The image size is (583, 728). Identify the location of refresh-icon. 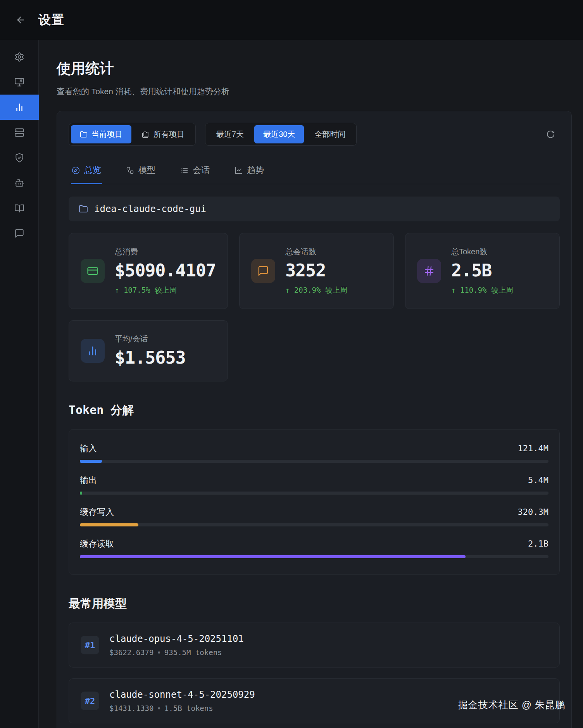
(550, 134).